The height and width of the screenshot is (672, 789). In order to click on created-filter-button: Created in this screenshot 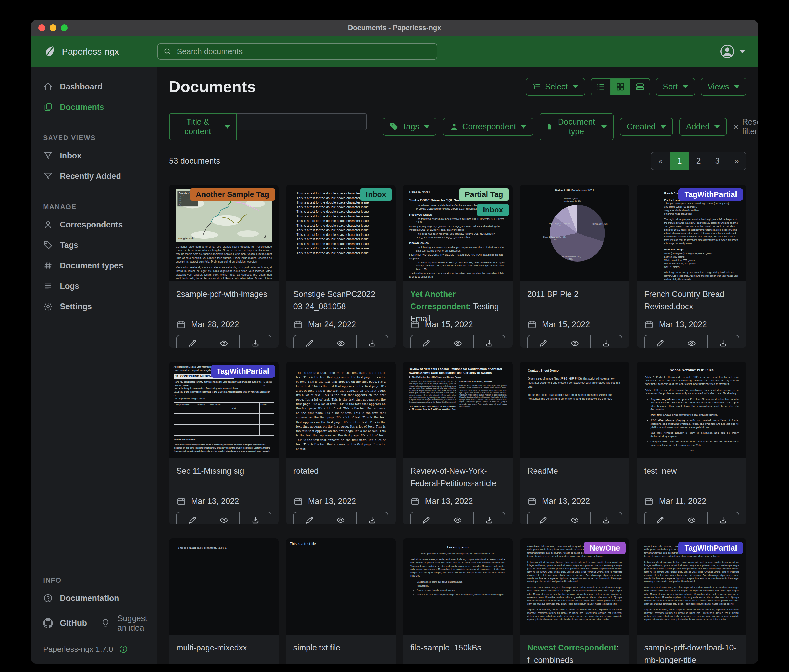, I will do `click(647, 126)`.